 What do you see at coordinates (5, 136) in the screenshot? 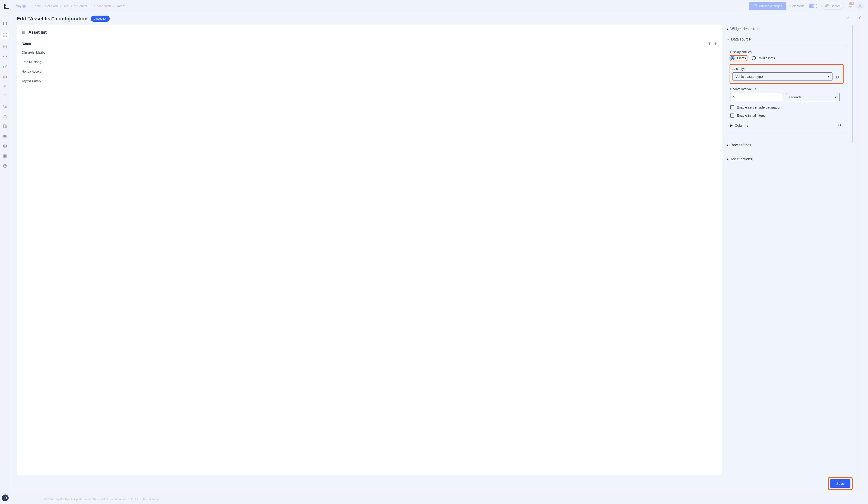
I see `nav-files` at bounding box center [5, 136].